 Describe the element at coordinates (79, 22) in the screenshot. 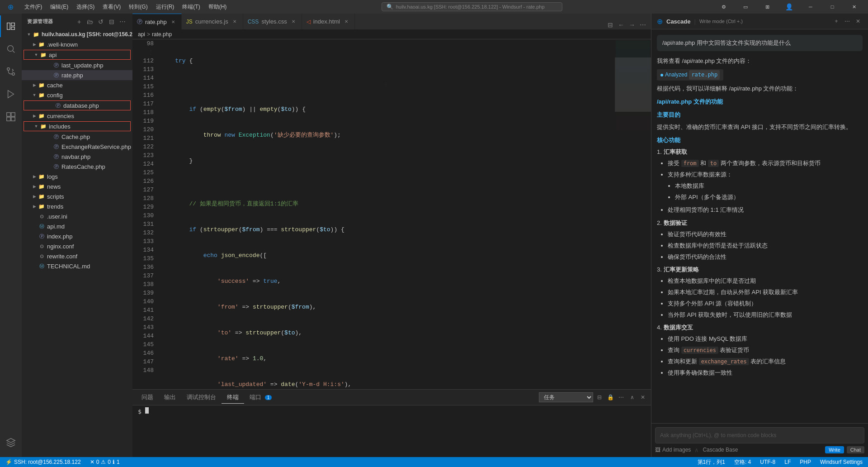

I see `new-file-btn: +` at that location.